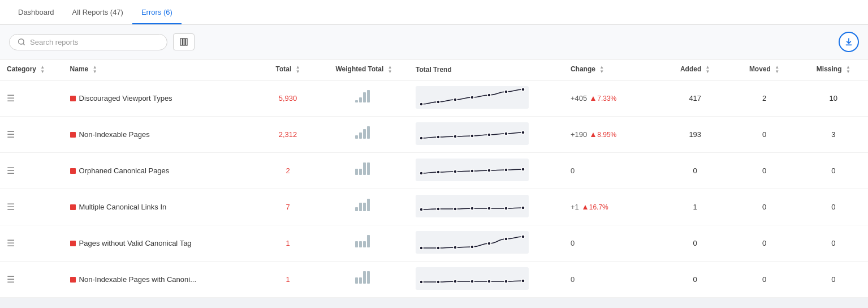 The width and height of the screenshot is (868, 308). I want to click on download-button, so click(849, 42).